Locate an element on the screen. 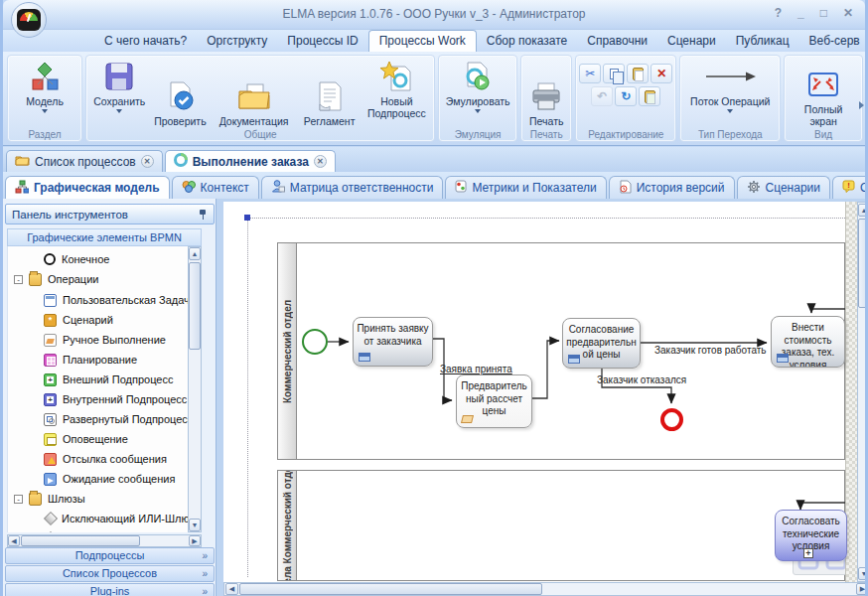  gateway-icon is located at coordinates (51, 519).